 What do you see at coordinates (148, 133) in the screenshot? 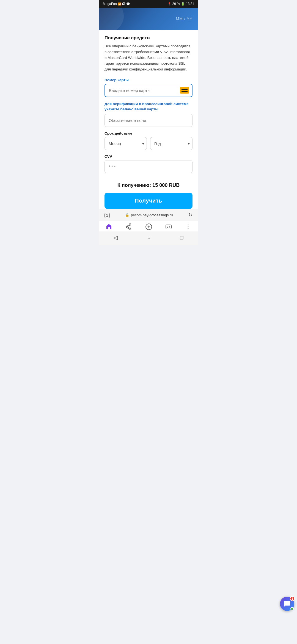
I see `expiry-label: Срок действия` at bounding box center [148, 133].